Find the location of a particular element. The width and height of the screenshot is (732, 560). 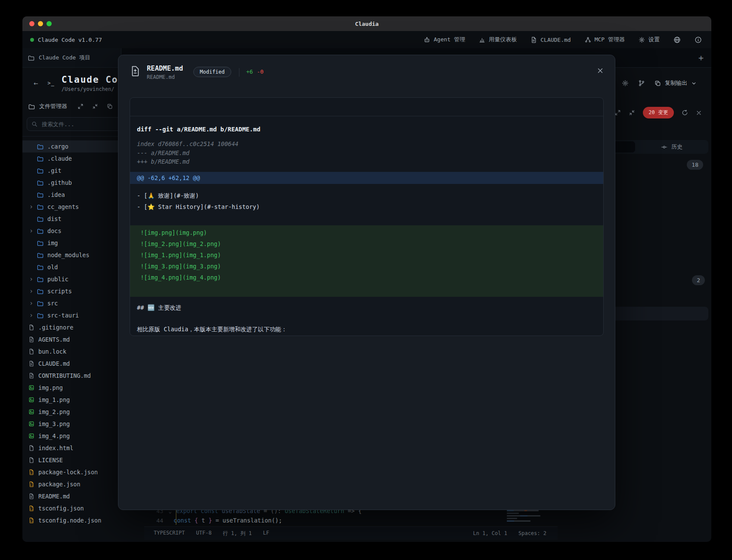

new-tab-button: + is located at coordinates (701, 58).